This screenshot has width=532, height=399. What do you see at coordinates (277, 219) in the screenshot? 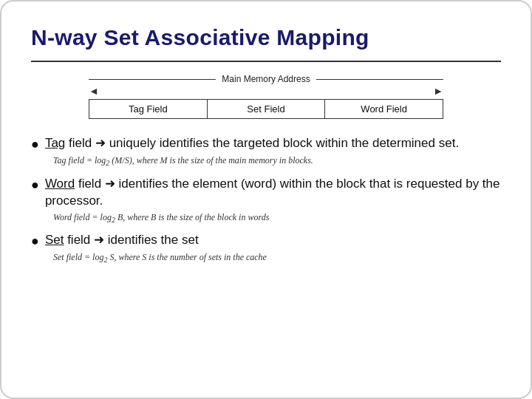
I see `word-formula: Word field = log2 B, where B is the size…` at bounding box center [277, 219].